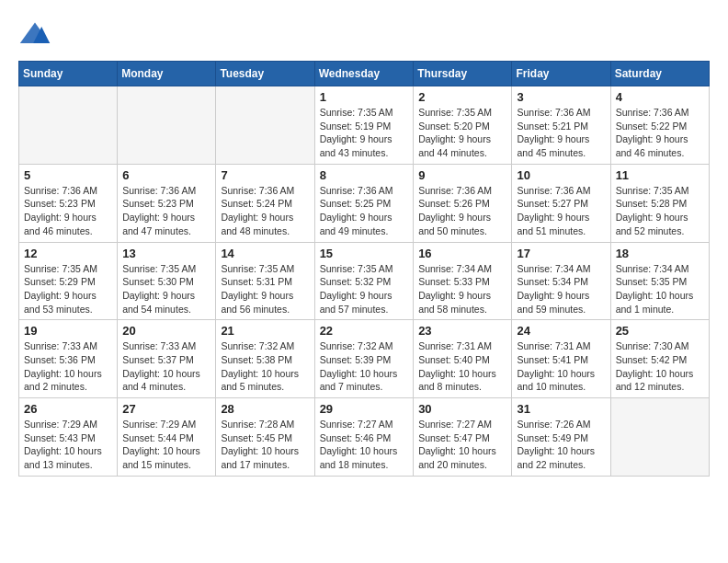 The image size is (728, 563). Describe the element at coordinates (68, 331) in the screenshot. I see `day-number: 19` at that location.